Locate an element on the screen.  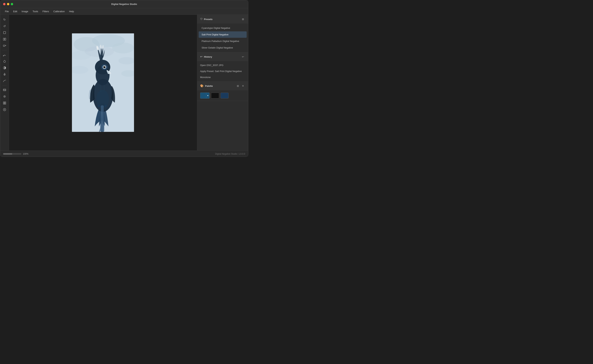
minimize-button is located at coordinates (8, 4).